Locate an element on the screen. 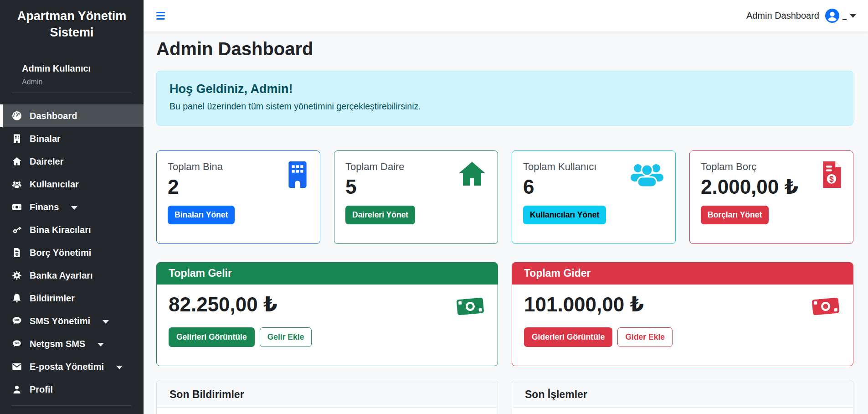 This screenshot has height=414, width=868. sidebar-item-kullanicilar: Kullanıcılar is located at coordinates (72, 184).